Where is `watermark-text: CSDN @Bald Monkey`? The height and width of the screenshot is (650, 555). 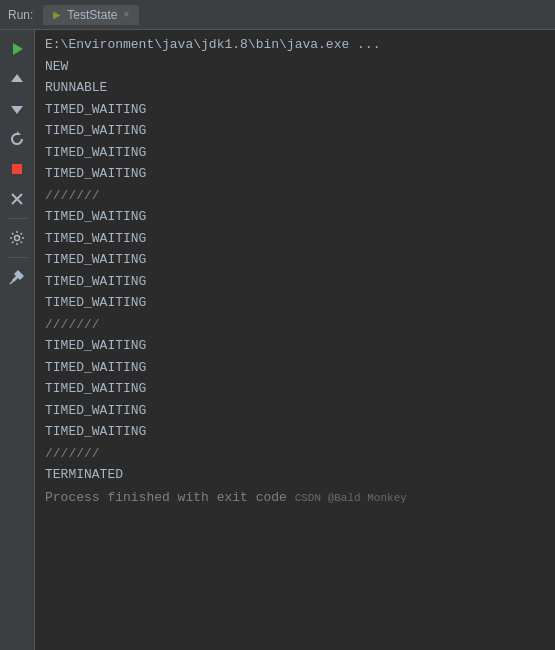
watermark-text: CSDN @Bald Monkey is located at coordinates (351, 498).